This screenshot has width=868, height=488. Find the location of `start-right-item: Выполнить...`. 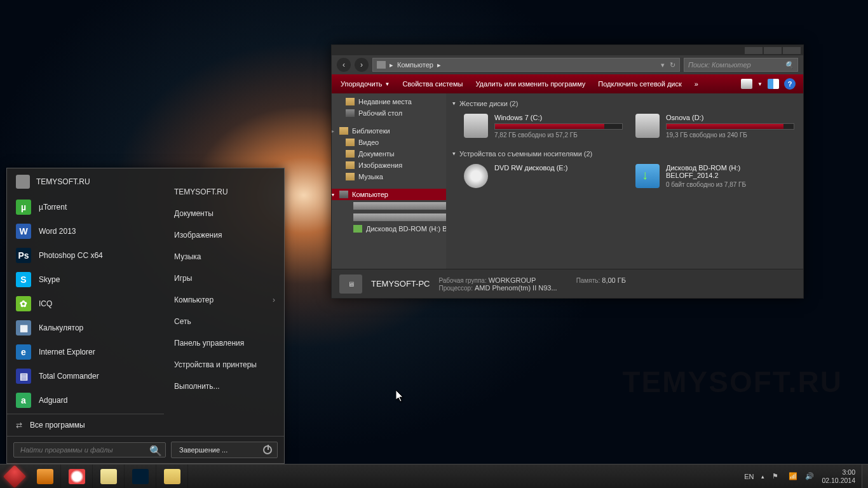

start-right-item: Выполнить... is located at coordinates (224, 386).